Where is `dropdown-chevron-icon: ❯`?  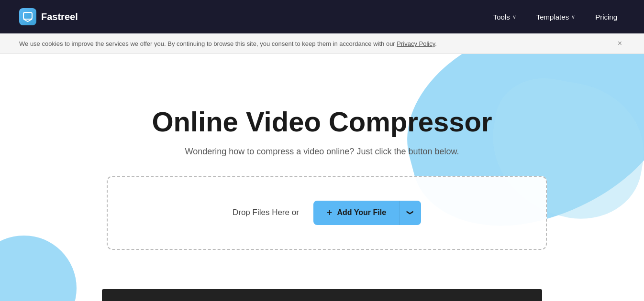 dropdown-chevron-icon: ❯ is located at coordinates (411, 213).